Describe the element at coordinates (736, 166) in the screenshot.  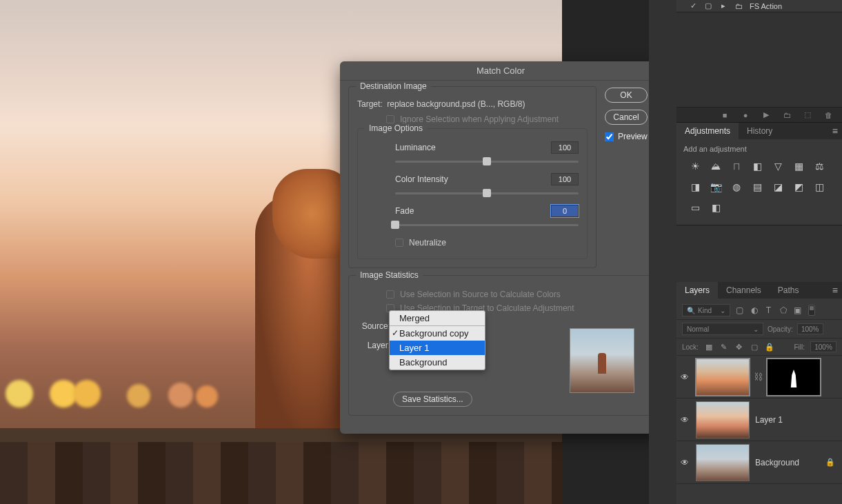
I see `curves-icon: ⨅` at that location.